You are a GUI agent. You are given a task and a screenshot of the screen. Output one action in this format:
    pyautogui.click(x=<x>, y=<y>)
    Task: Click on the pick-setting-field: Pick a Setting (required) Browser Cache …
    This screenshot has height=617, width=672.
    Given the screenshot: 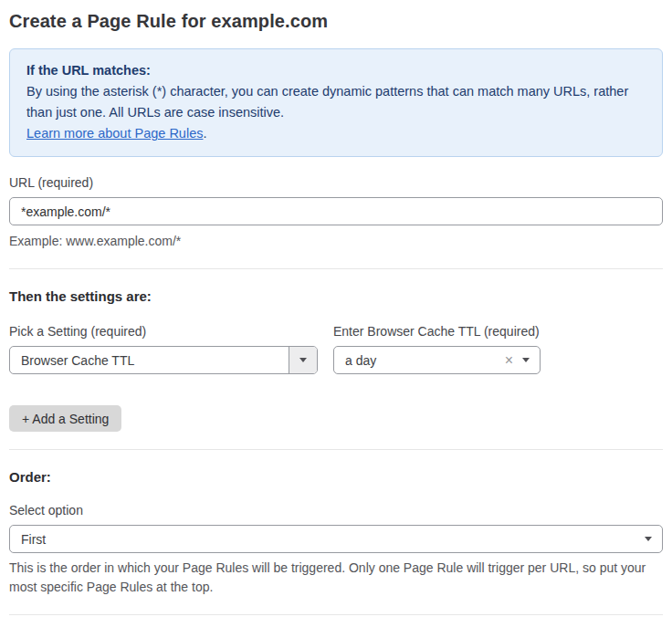 What is the action you would take?
    pyautogui.click(x=163, y=340)
    